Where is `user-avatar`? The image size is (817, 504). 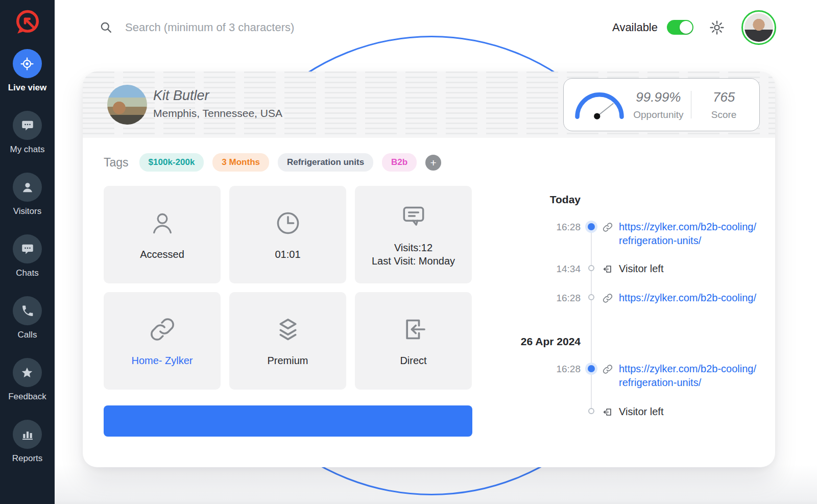 user-avatar is located at coordinates (759, 28).